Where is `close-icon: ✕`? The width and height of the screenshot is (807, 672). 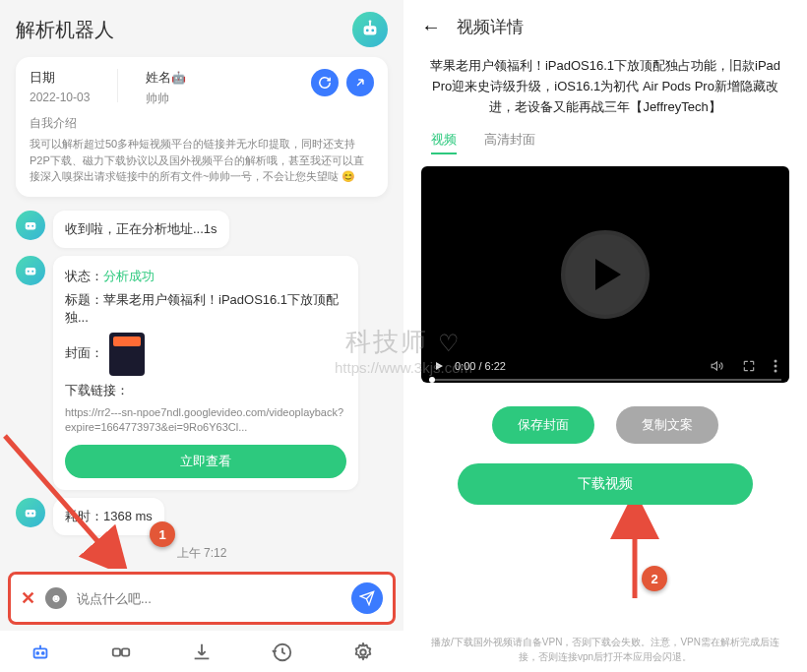 close-icon: ✕ is located at coordinates (28, 598).